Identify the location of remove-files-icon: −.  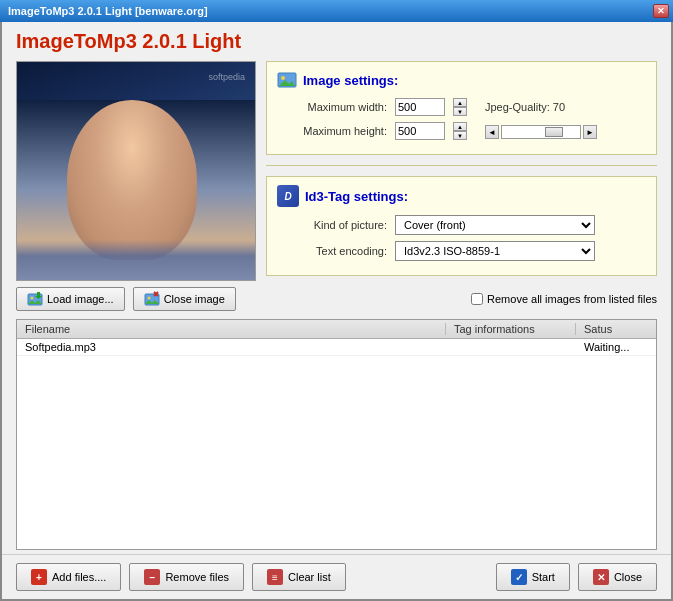
(152, 577).